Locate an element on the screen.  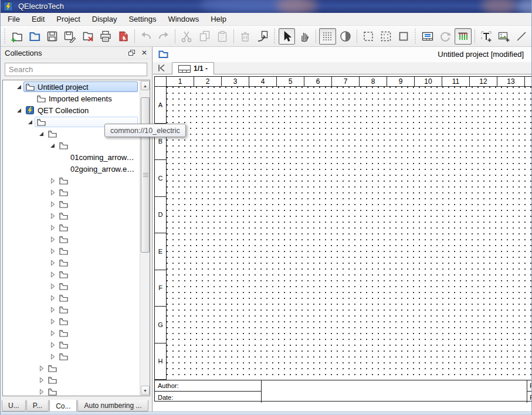
tree-item-untitled-project: Untitled project is located at coordinates (72, 87).